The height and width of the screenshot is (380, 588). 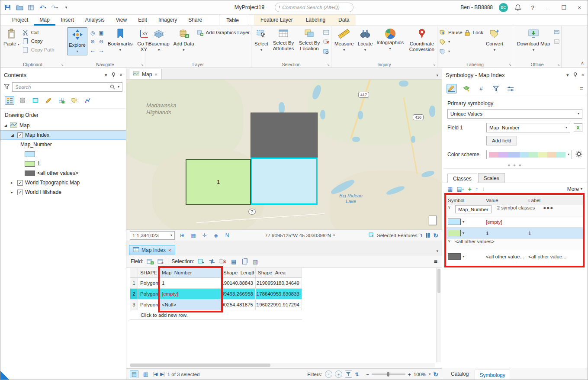 What do you see at coordinates (22, 100) in the screenshot?
I see `list-by-data-source-icon` at bounding box center [22, 100].